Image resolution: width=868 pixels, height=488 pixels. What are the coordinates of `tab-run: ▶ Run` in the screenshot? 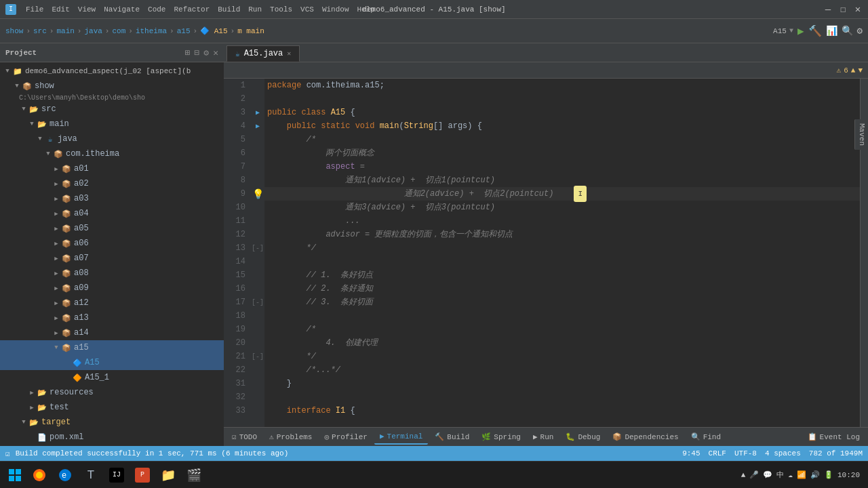 It's located at (543, 437).